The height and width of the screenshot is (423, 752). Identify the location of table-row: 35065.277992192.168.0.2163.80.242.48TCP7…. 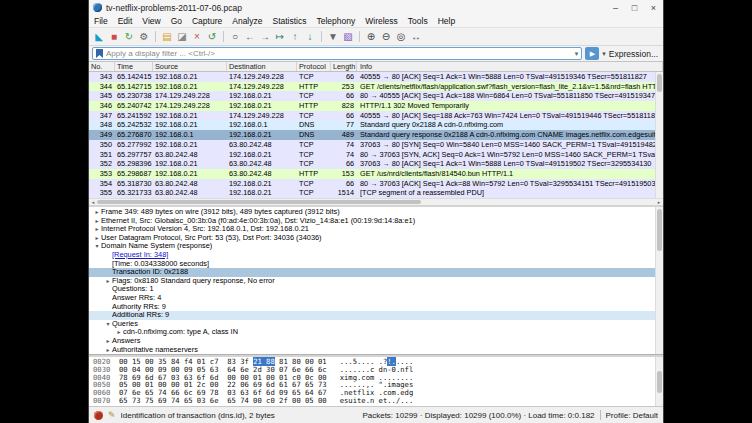
(376, 145).